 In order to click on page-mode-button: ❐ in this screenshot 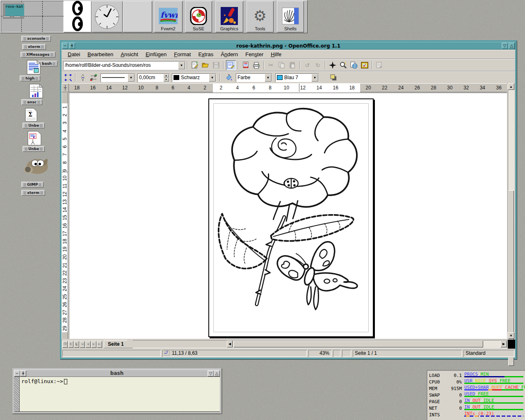, I will do `click(65, 345)`.